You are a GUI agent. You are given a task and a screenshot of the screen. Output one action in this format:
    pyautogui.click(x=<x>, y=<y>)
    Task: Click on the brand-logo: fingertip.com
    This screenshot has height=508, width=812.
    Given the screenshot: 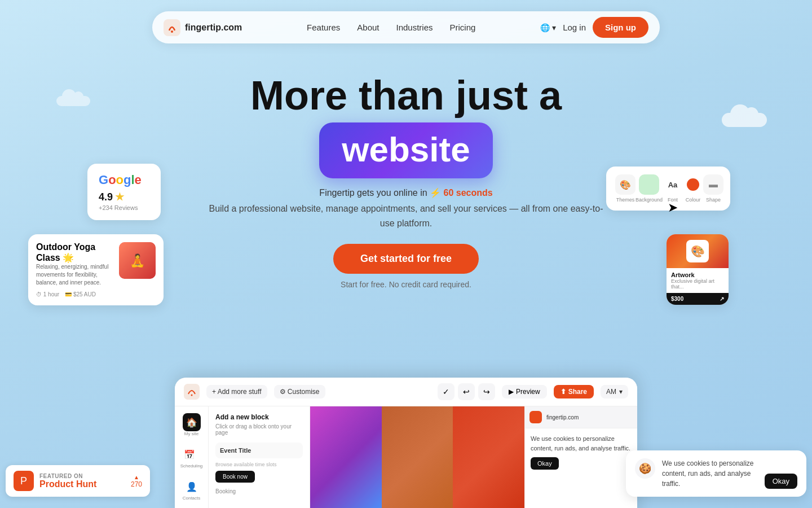 What is the action you would take?
    pyautogui.click(x=203, y=28)
    